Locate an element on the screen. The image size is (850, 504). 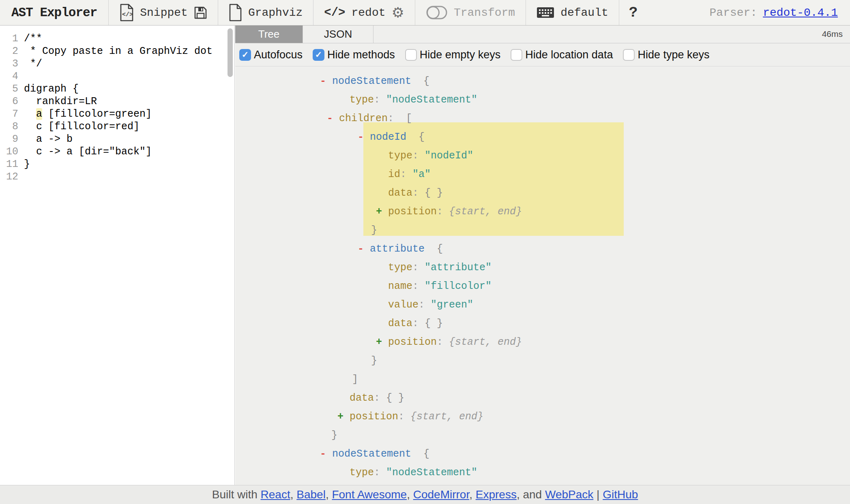
tree-row: ] is located at coordinates (543, 380).